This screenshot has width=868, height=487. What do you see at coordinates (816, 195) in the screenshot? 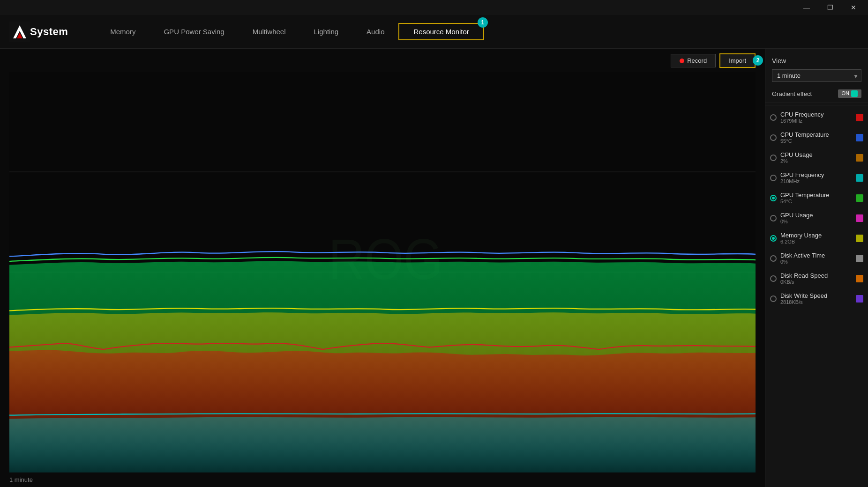
I see `metric-name-gpu-temperature: GPU Temperature` at bounding box center [816, 195].